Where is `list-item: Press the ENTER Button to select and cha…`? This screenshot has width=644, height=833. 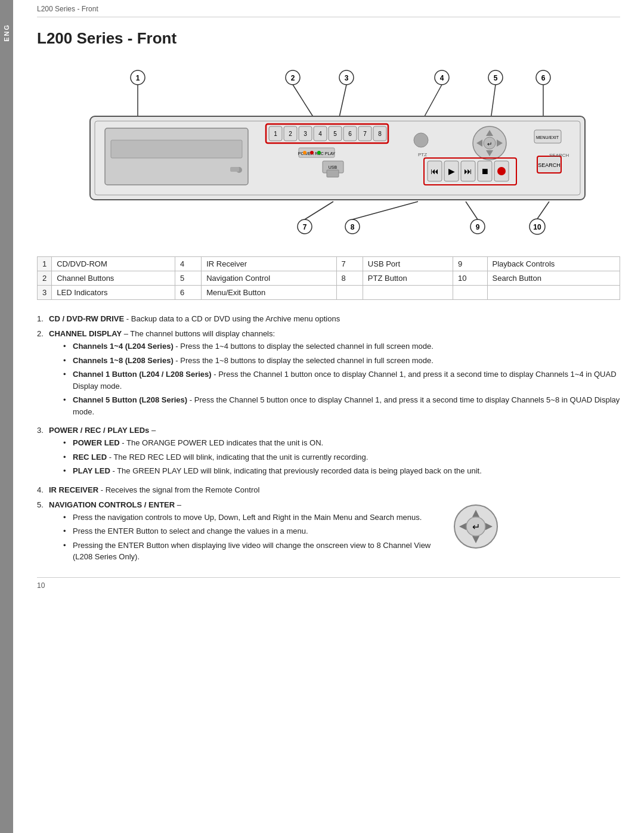
list-item: Press the ENTER Button to select and cha… is located at coordinates (281, 531).